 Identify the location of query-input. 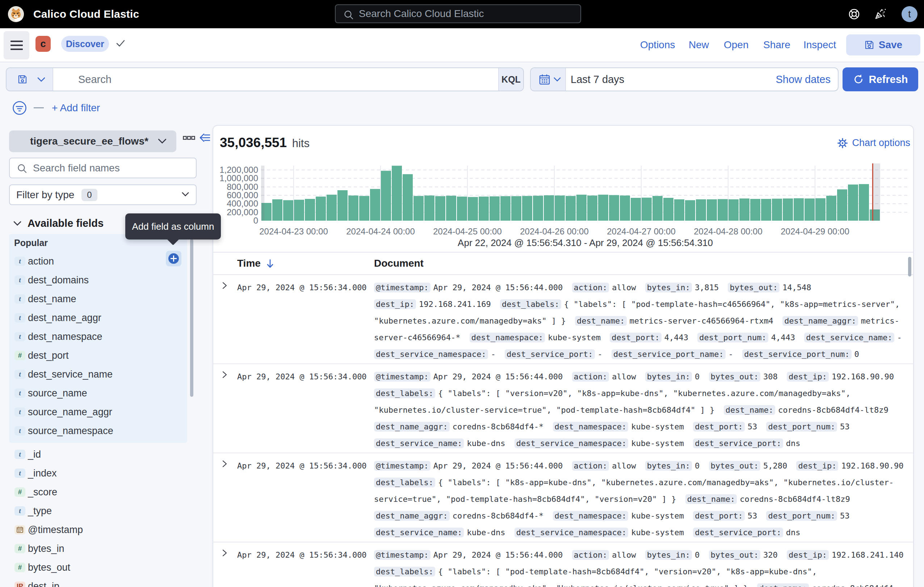
(277, 79).